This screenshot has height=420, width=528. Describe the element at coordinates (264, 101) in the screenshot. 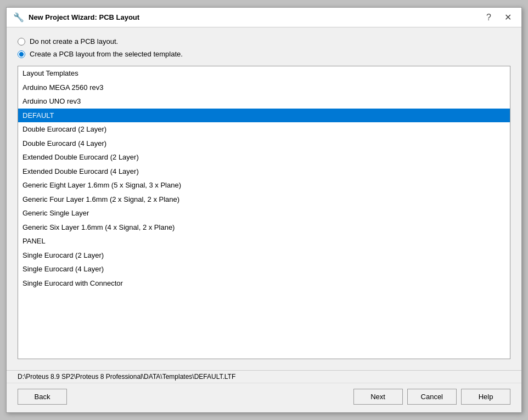

I see `list-item: Arduino UNO rev3` at that location.